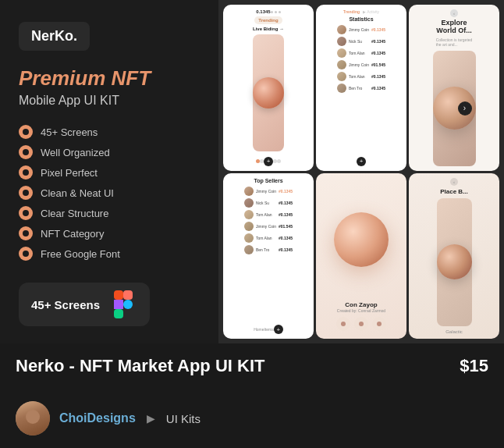  What do you see at coordinates (109, 193) in the screenshot?
I see `feature-clean: Clean & Neat UI` at bounding box center [109, 193].